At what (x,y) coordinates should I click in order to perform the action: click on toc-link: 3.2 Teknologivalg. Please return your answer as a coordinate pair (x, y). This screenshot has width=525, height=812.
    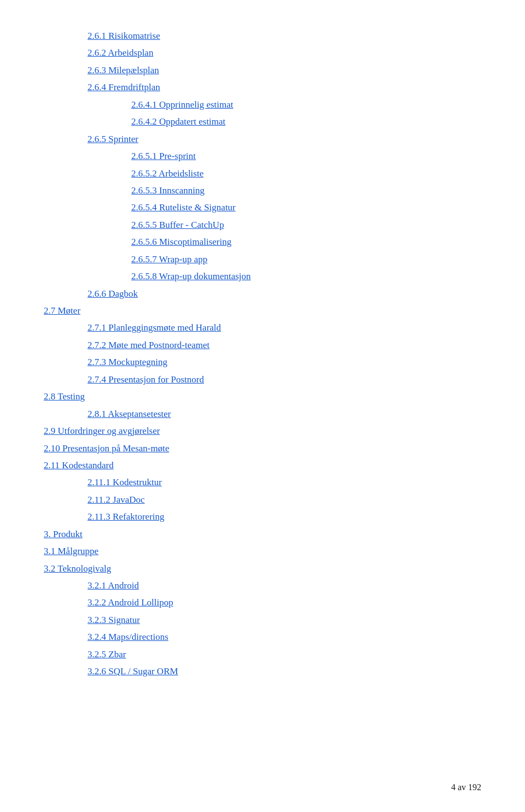
    Looking at the image, I should click on (78, 568).